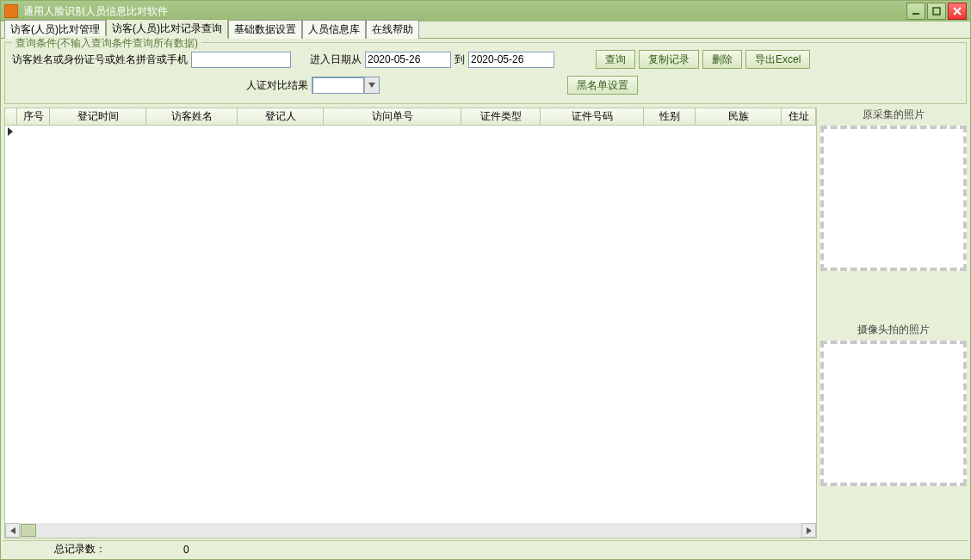 The height and width of the screenshot is (560, 971). I want to click on copy-button: 复制记录, so click(669, 59).